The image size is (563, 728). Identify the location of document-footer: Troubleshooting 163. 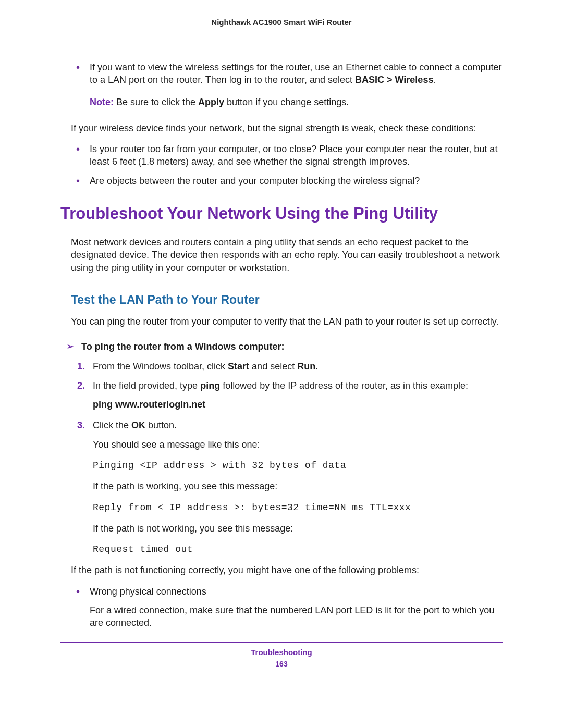
(282, 658).